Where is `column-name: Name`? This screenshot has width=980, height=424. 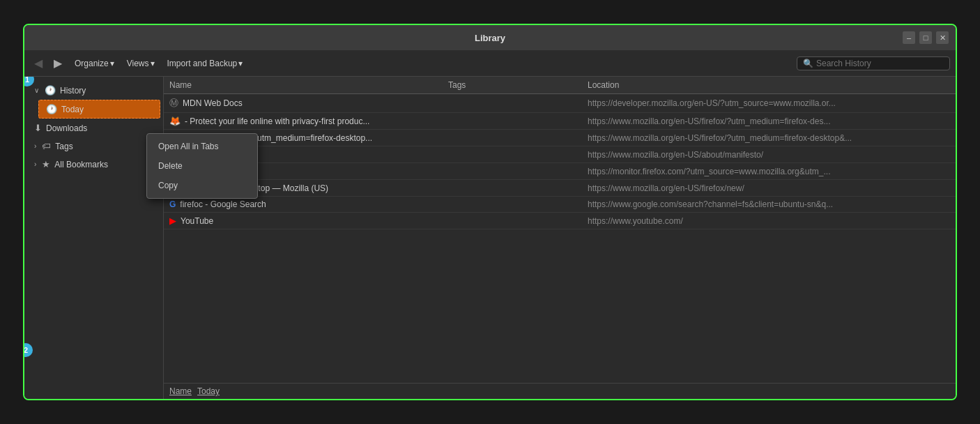 column-name: Name is located at coordinates (309, 85).